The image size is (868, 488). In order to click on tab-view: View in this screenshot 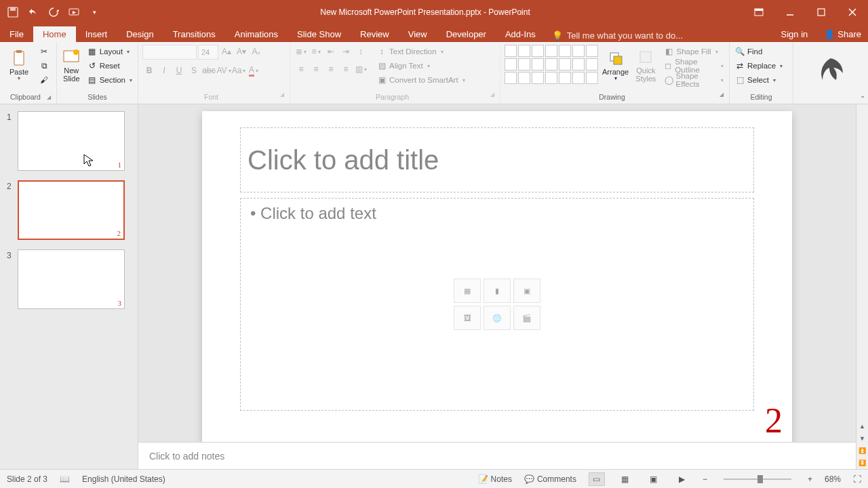, I will do `click(418, 34)`.